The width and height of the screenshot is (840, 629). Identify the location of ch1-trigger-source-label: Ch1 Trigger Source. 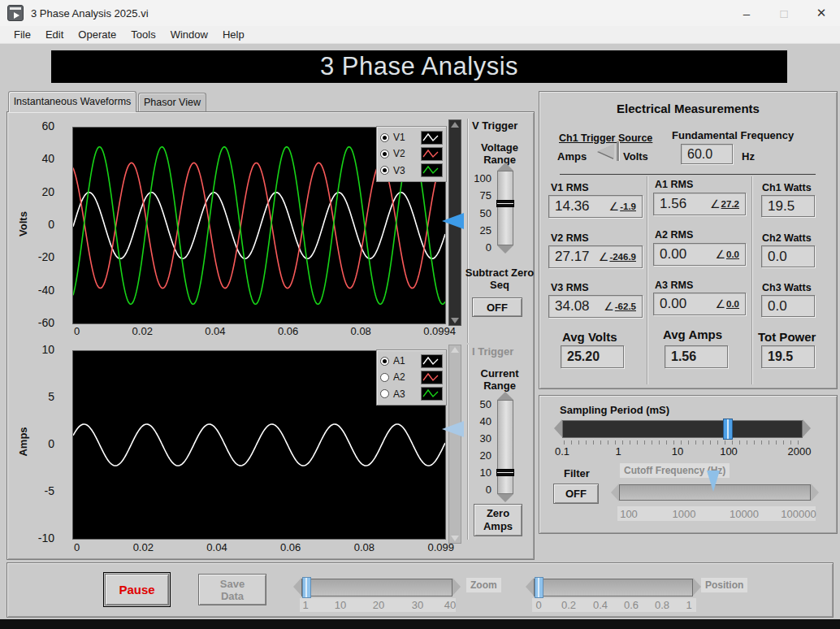
(606, 138).